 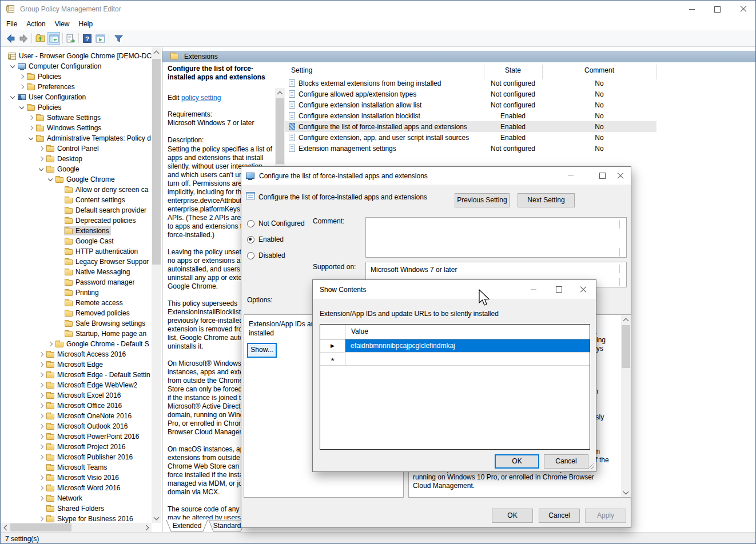 I want to click on tree-item: Microsoft Access 2016, so click(x=76, y=354).